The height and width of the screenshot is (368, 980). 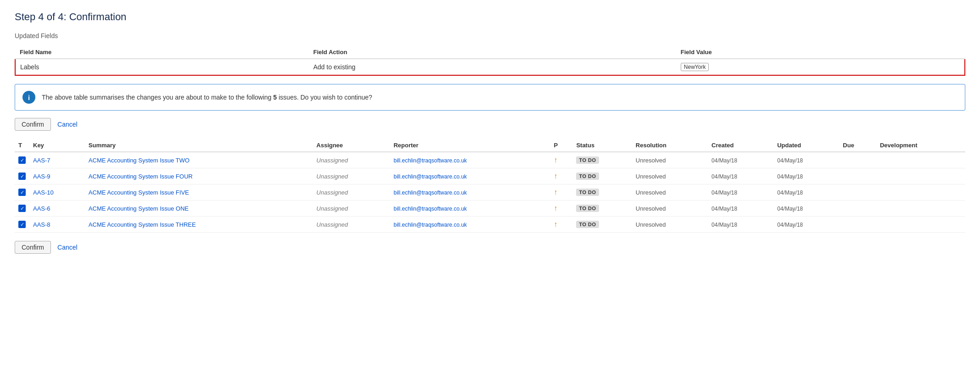 What do you see at coordinates (490, 61) in the screenshot?
I see `updated-fields-table: Field Name Field Action Field Value Labe…` at bounding box center [490, 61].